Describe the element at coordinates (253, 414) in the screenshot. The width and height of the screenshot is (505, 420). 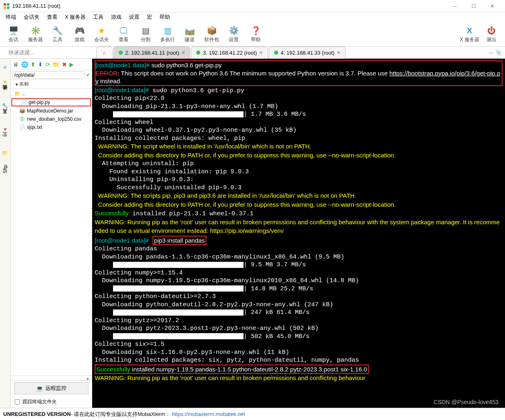
I see `status-bar: UNREGISTERED VERSION - 请在此处订阅专业版以支持MobaX…` at that location.